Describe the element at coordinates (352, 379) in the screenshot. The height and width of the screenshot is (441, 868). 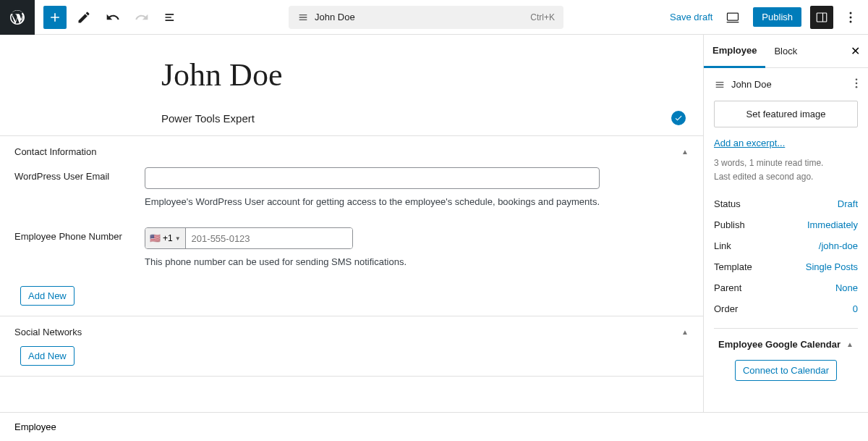
I see `section-empty` at that location.